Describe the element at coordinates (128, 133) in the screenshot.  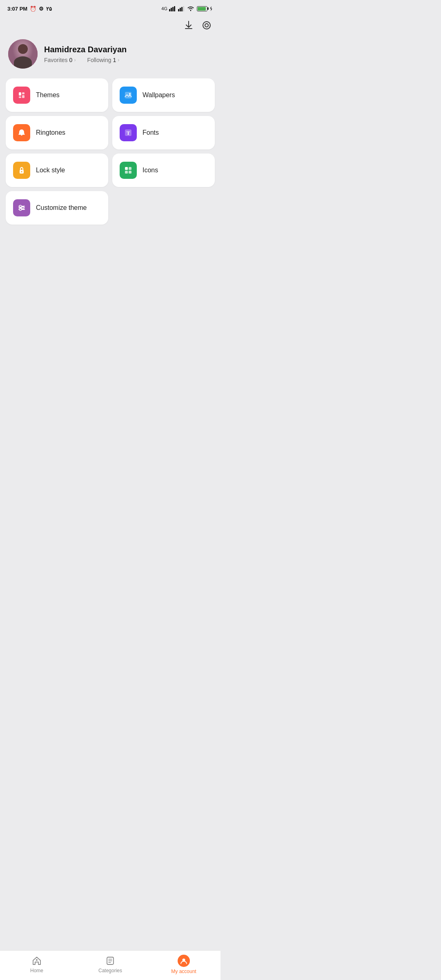
I see `svg-text: T` at that location.